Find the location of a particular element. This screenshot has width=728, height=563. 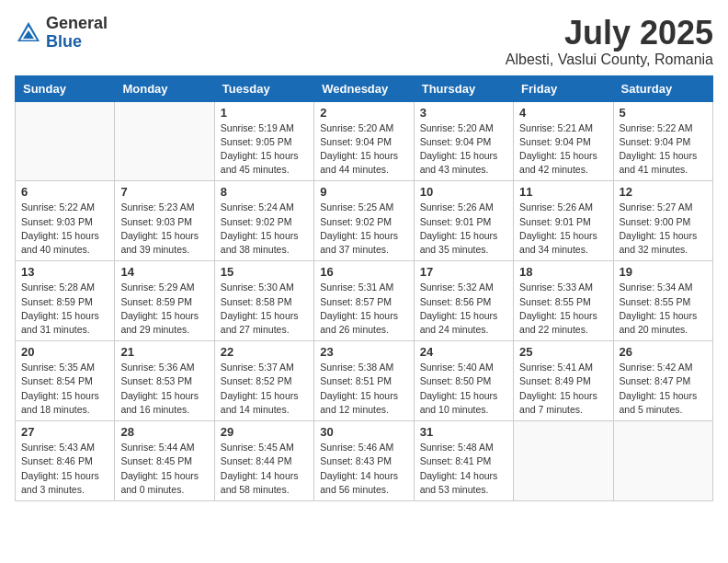

calendar-cell: 3Sunrise: 5:20 AM Sunset: 9:04 PM Daylig… is located at coordinates (463, 142).